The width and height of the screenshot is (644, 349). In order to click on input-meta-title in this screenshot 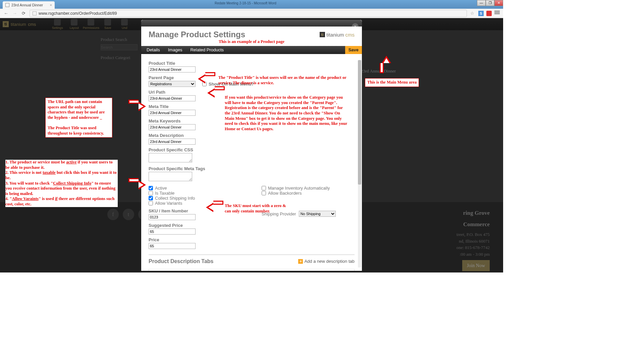, I will do `click(172, 113)`.